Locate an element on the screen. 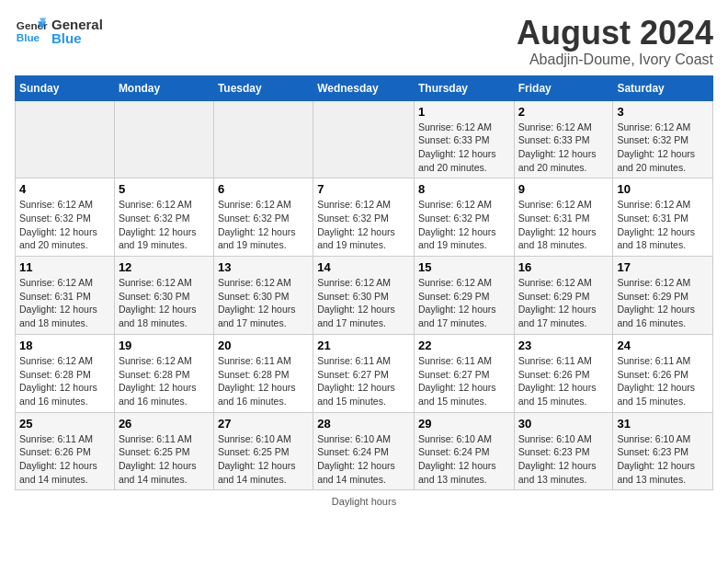  svg-text: Blue is located at coordinates (28, 37).